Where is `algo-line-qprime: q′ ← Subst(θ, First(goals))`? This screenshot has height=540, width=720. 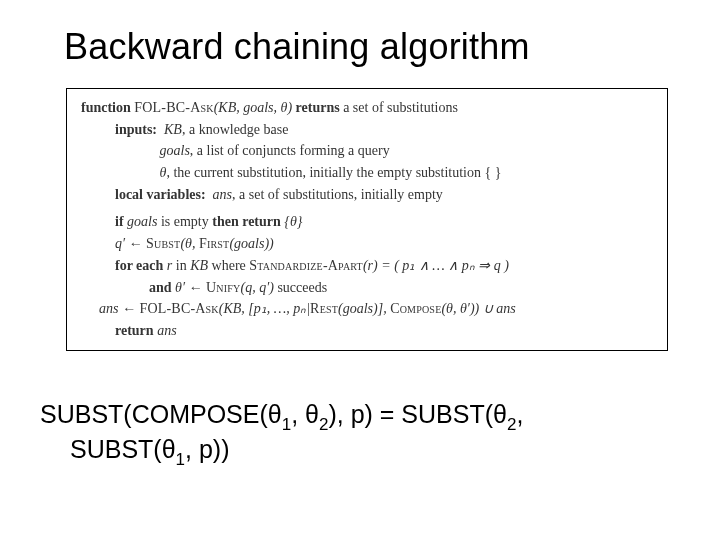
algo-line-qprime: q′ ← Subst(θ, First(goals)) is located at coordinates (367, 244).